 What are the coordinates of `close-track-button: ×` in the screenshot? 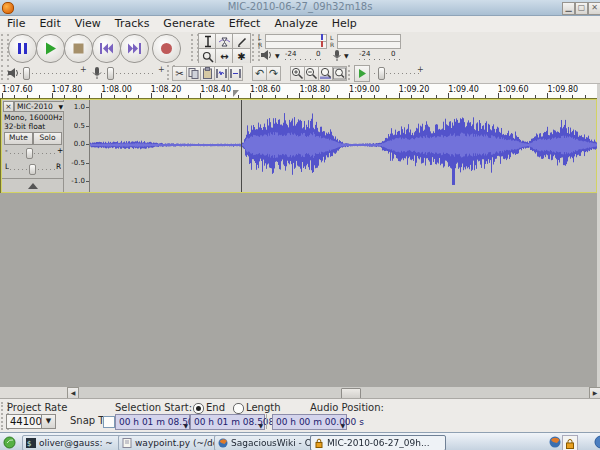 It's located at (8, 106).